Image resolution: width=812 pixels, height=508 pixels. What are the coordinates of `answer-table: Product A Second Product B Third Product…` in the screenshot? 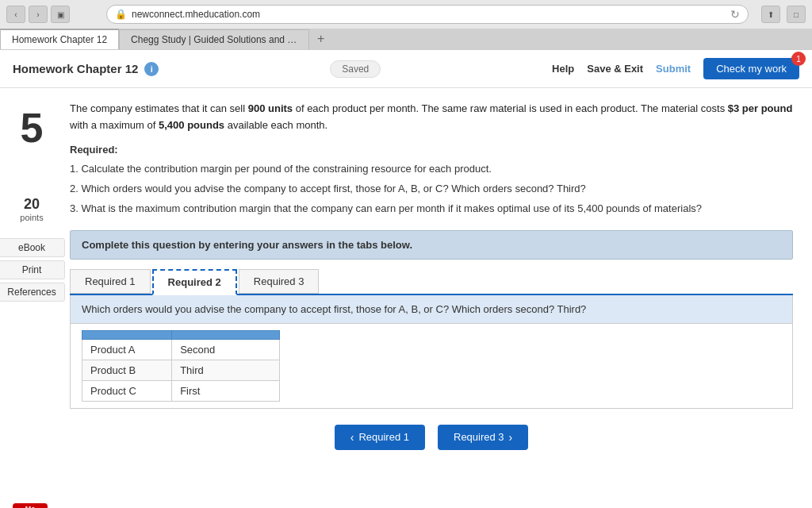 It's located at (181, 366).